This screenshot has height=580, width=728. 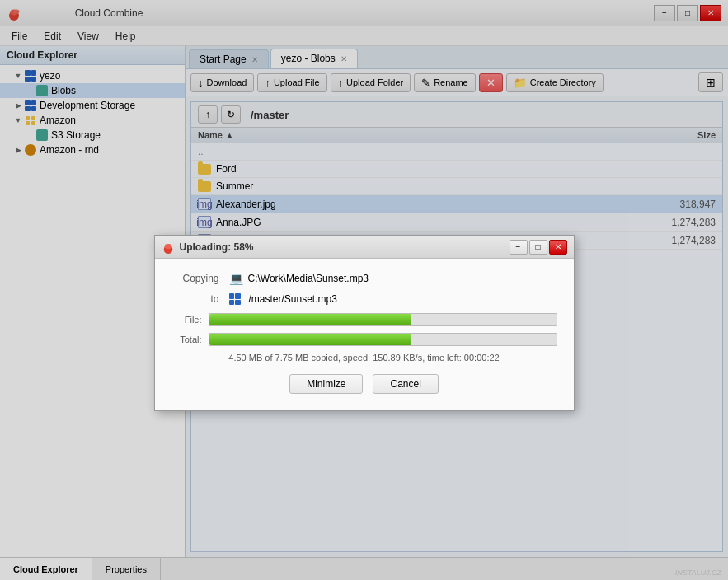 I want to click on dest-cloud-icon, so click(x=235, y=299).